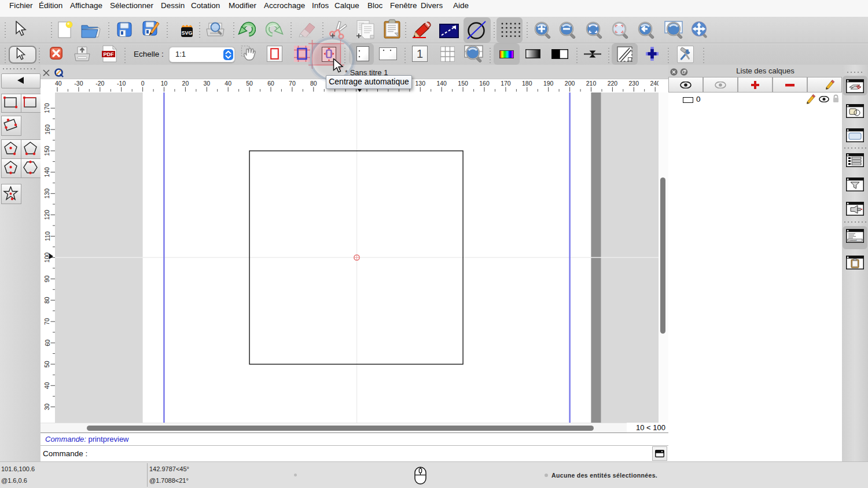 The width and height of the screenshot is (868, 488). Describe the element at coordinates (186, 33) in the screenshot. I see `svg-text: SVG` at that location.